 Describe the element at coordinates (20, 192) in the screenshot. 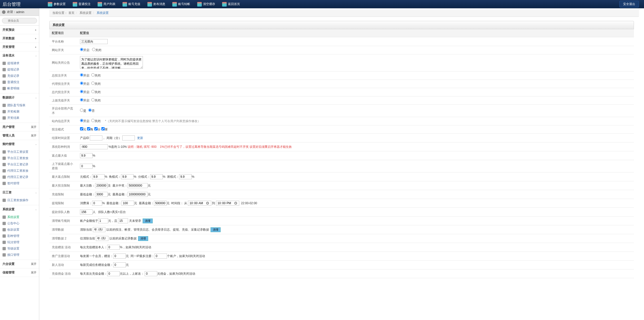

I see `menu-group-8: 日工资-` at that location.